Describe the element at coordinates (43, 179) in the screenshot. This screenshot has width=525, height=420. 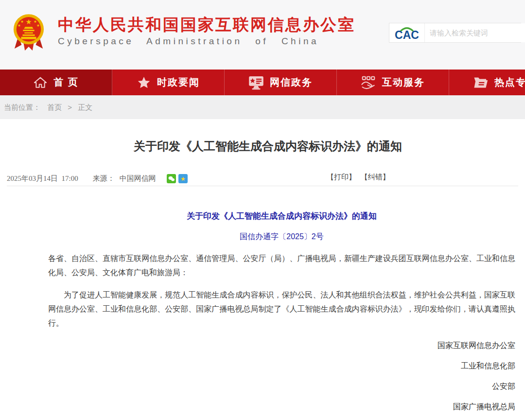
I see `publish-date: 2025年03月14日 17:00` at that location.